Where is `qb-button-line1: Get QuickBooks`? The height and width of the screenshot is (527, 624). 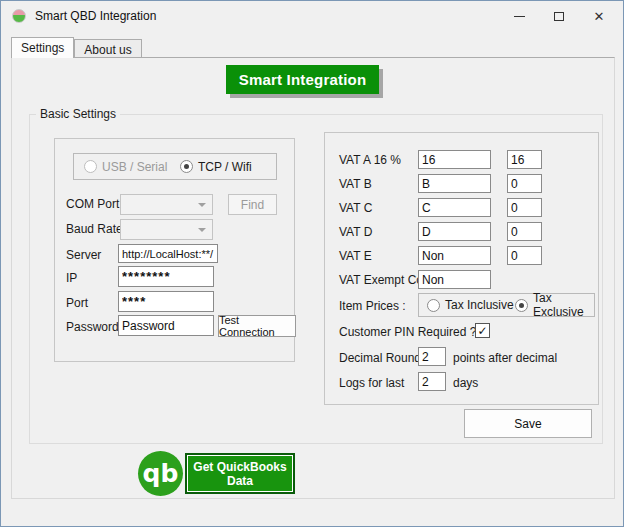 qb-button-line1: Get QuickBooks is located at coordinates (240, 467).